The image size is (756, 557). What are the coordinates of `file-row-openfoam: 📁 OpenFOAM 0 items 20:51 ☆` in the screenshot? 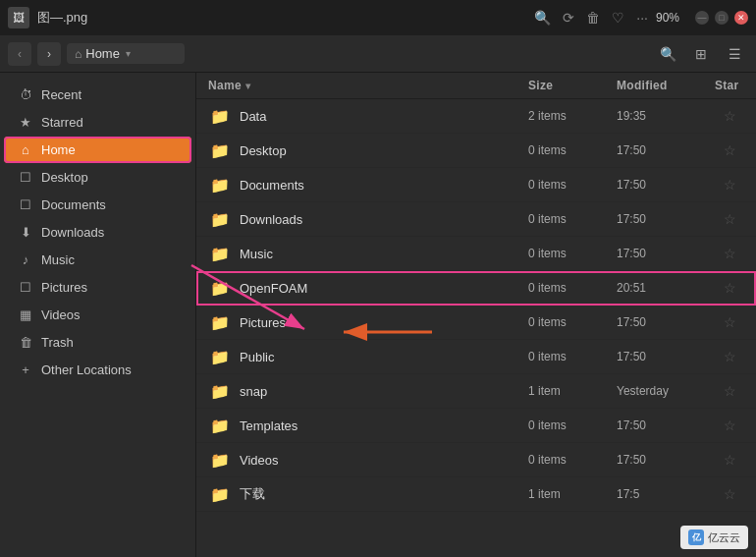 It's located at (476, 289).